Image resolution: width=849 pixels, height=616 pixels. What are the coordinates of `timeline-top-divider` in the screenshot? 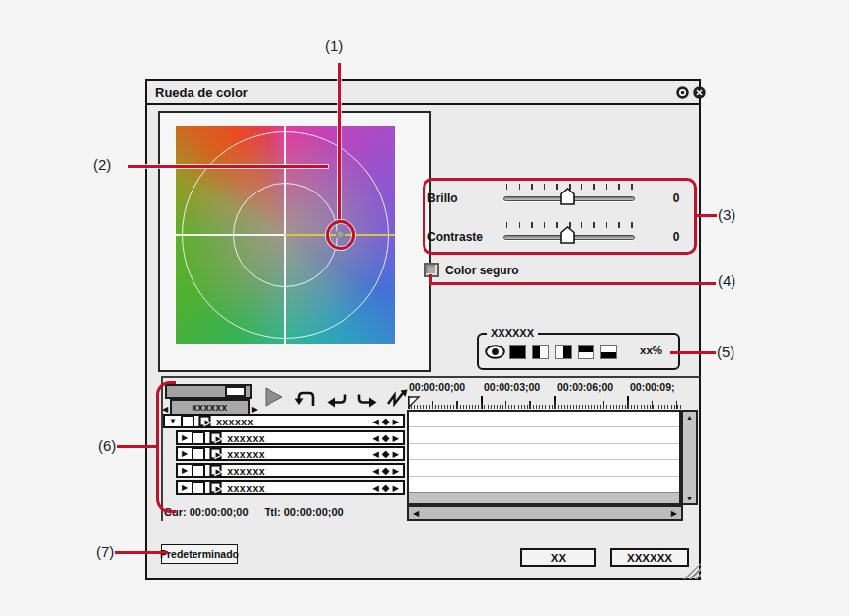 It's located at (430, 377).